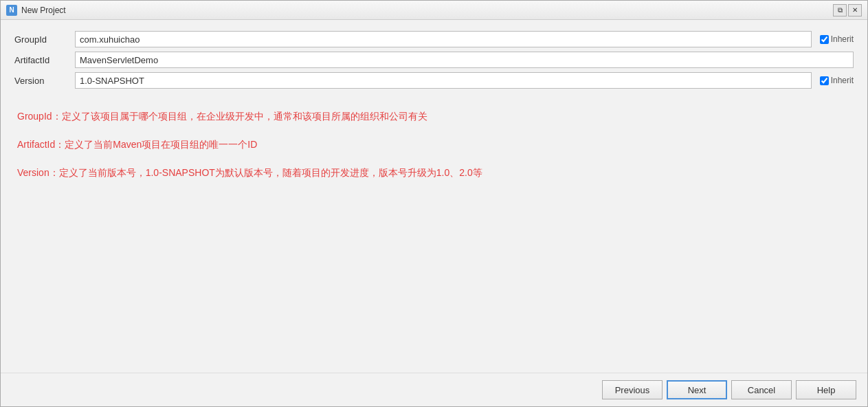 The width and height of the screenshot is (868, 407). What do you see at coordinates (843, 39) in the screenshot?
I see `groupid-inherit-label: Inherit` at bounding box center [843, 39].